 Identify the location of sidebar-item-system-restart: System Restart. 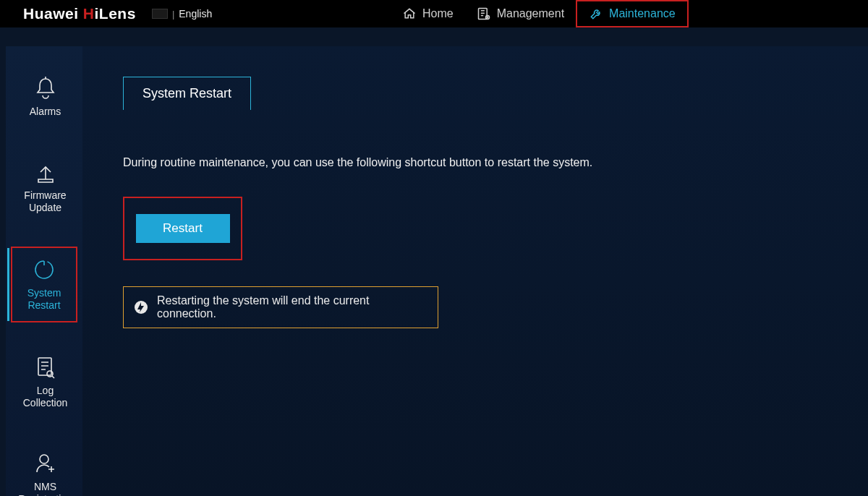
(44, 285).